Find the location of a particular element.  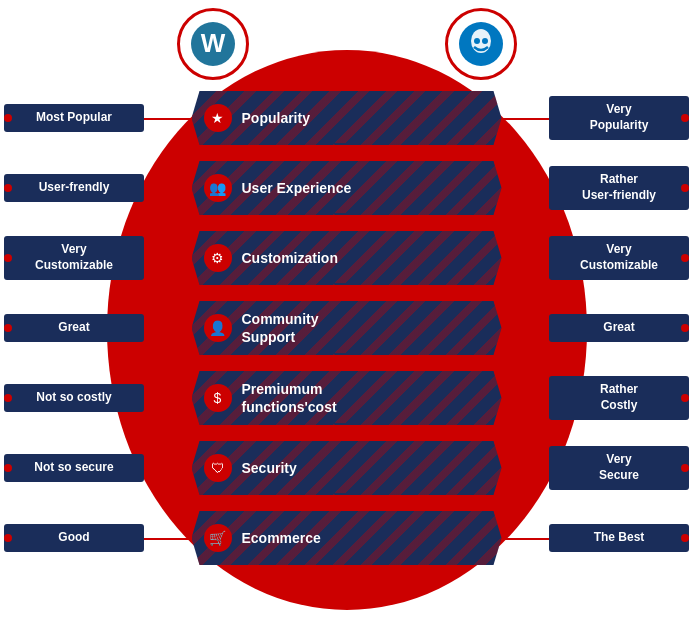

comparison-row-user-experience: User-frendlyRatherUser-friendly👥User Exp… is located at coordinates (346, 188).